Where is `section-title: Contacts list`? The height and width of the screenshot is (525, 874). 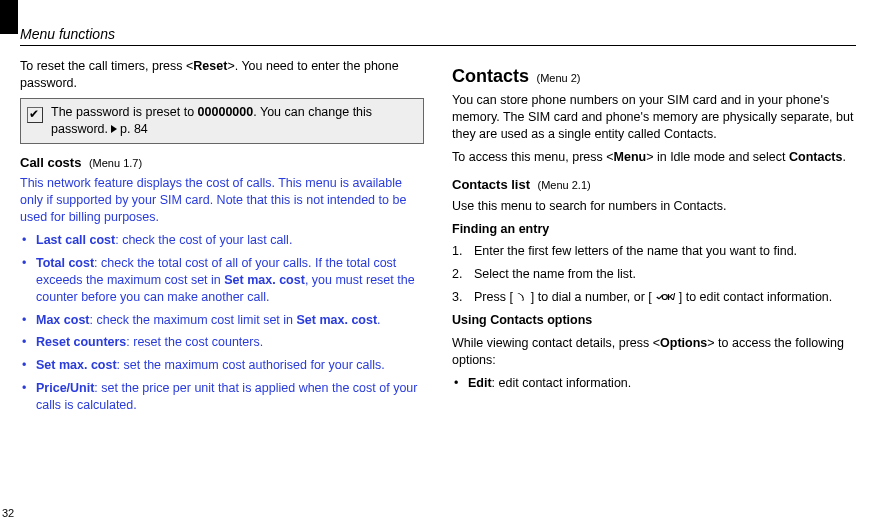
section-title: Contacts list is located at coordinates (491, 184).